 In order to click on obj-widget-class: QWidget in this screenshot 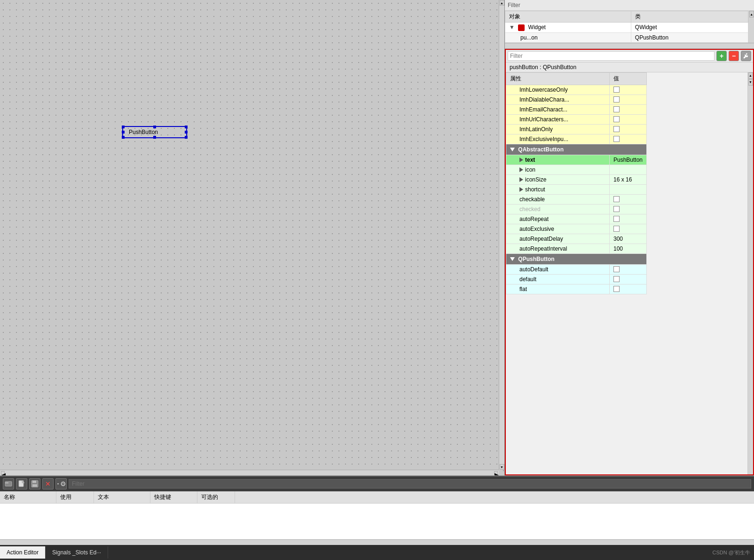, I will do `click(689, 28)`.